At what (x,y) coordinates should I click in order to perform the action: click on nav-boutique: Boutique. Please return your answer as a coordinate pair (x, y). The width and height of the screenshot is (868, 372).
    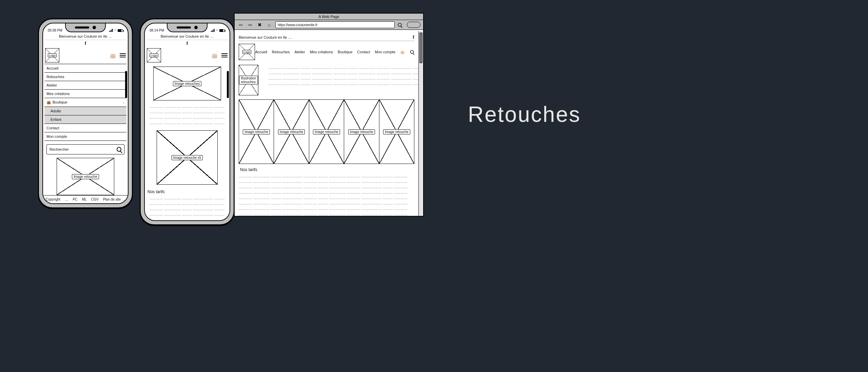
    Looking at the image, I should click on (345, 52).